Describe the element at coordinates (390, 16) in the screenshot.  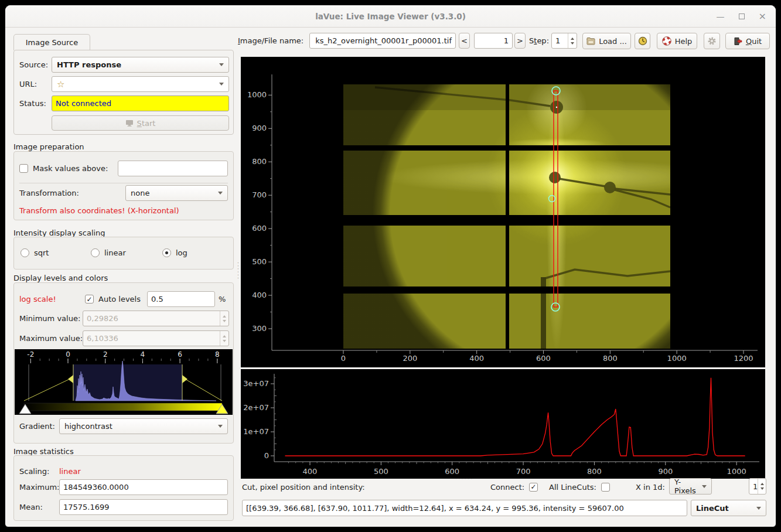
I see `window-title: laVue: Live Image Viewer (v3.3.0)` at that location.